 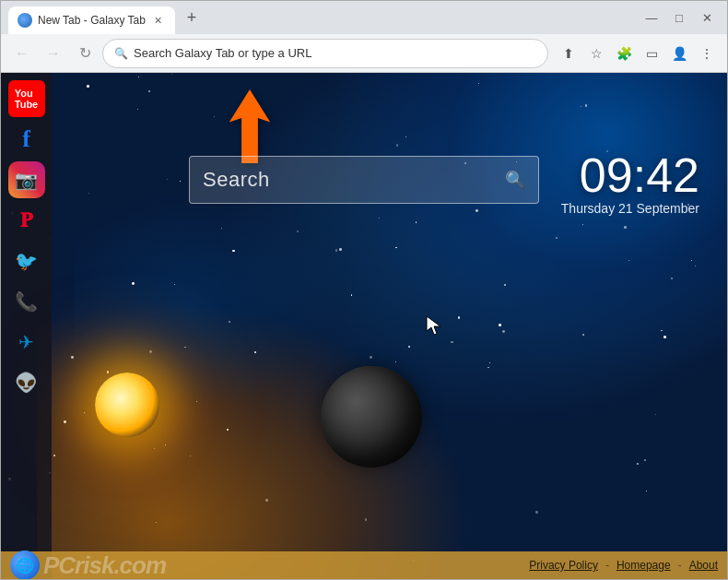 I want to click on twitter-icon: 🐦, so click(x=26, y=261).